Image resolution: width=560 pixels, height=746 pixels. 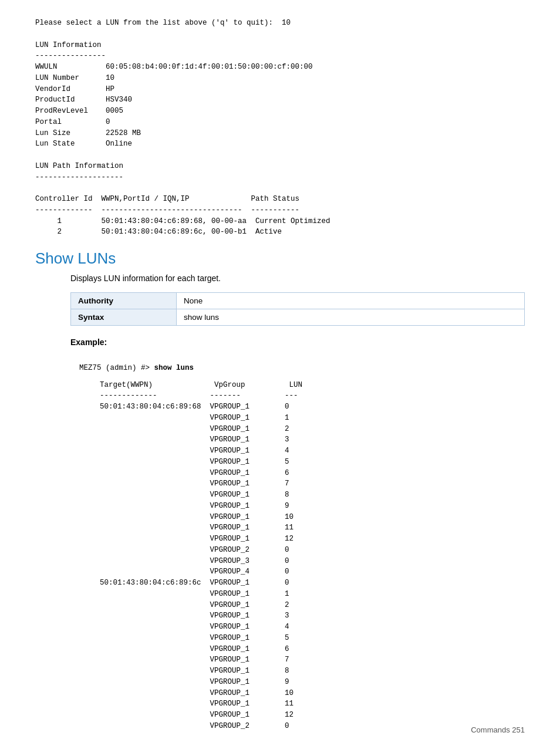 What do you see at coordinates (174, 368) in the screenshot?
I see `command-bold: show luns` at bounding box center [174, 368].